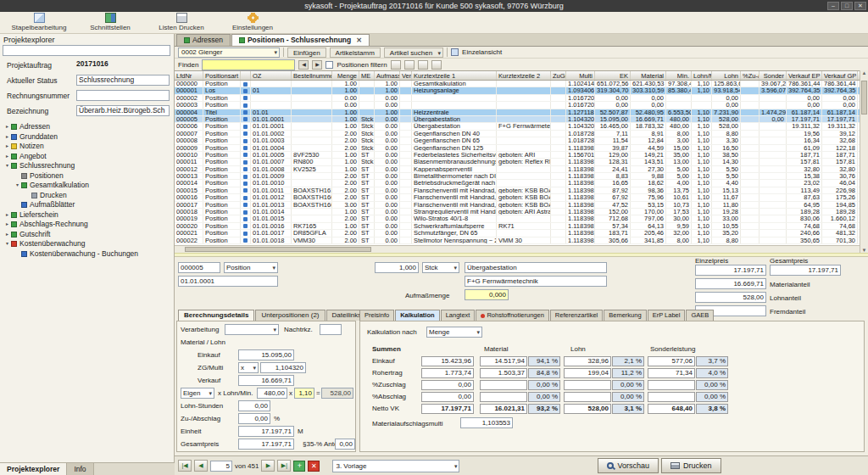 The height and width of the screenshot is (475, 868). I want to click on preview-button: Vorschau, so click(628, 466).